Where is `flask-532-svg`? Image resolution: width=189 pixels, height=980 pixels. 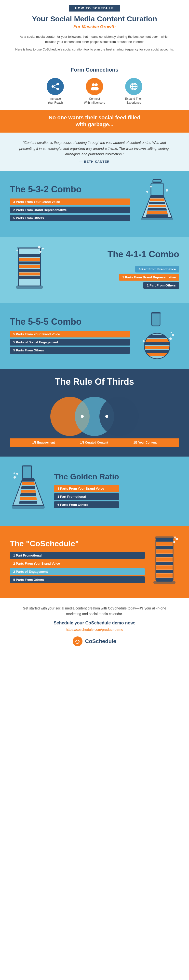 flask-532-svg is located at coordinates (157, 202).